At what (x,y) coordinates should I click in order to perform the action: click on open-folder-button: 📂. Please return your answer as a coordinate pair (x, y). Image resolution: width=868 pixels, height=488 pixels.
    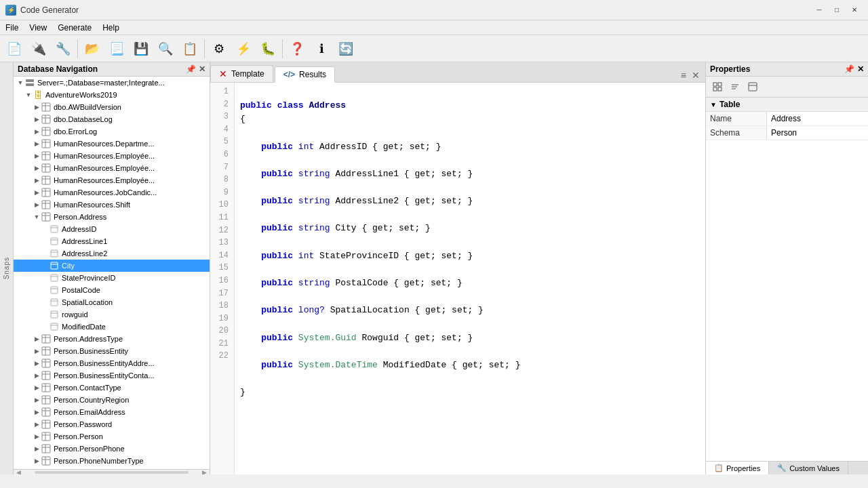
    Looking at the image, I should click on (92, 49).